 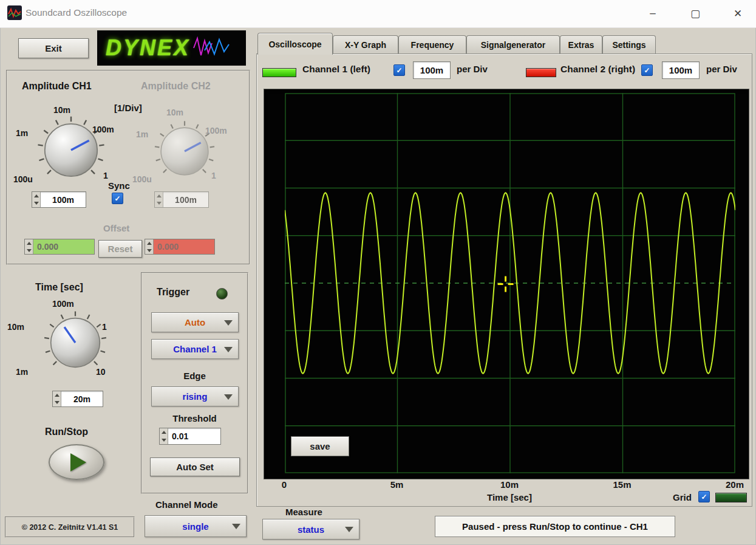 I want to click on tab-settings: Settings, so click(x=629, y=45).